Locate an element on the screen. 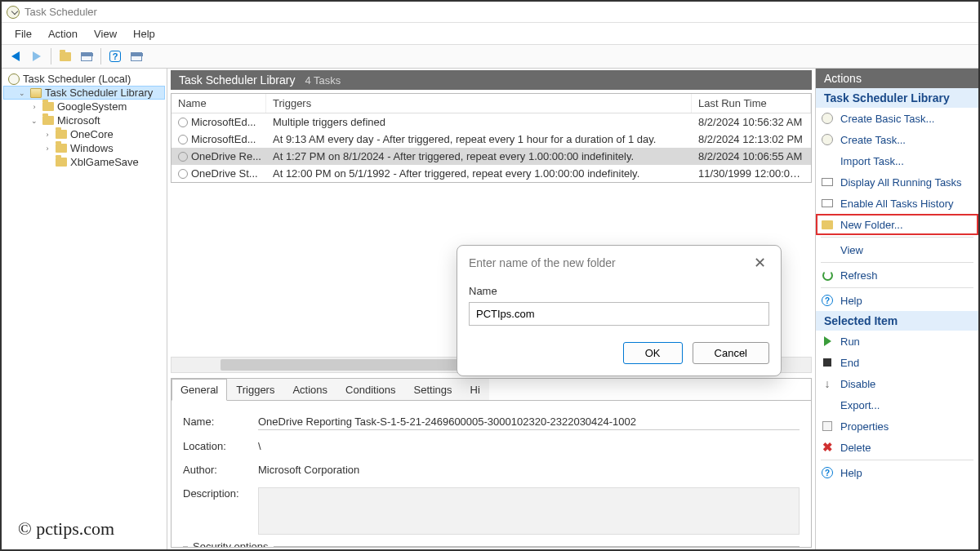 This screenshot has height=551, width=980. history-icon is located at coordinates (827, 203).